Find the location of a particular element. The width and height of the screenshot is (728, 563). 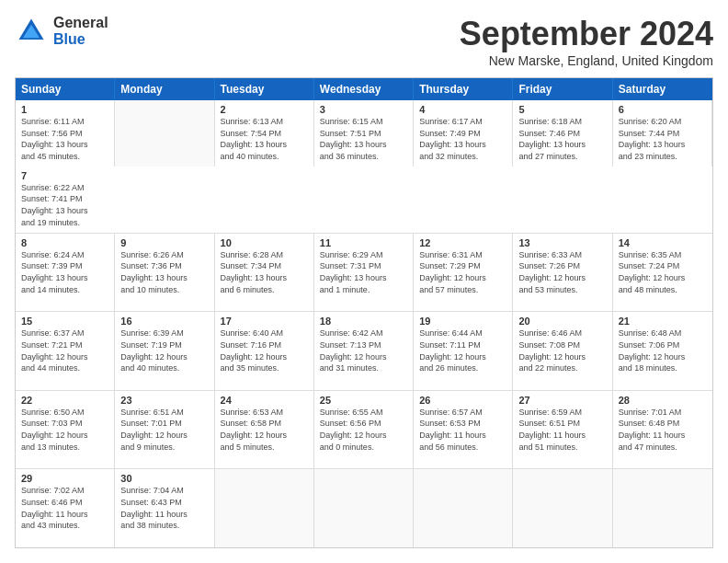

calendar-cell: 30Sunrise: 7:04 AMSunset: 6:43 PMDayligh… is located at coordinates (165, 508).